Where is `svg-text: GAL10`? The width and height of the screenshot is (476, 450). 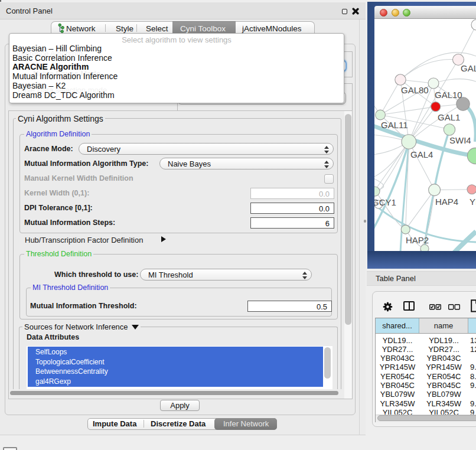
svg-text: GAL10 is located at coordinates (449, 94).